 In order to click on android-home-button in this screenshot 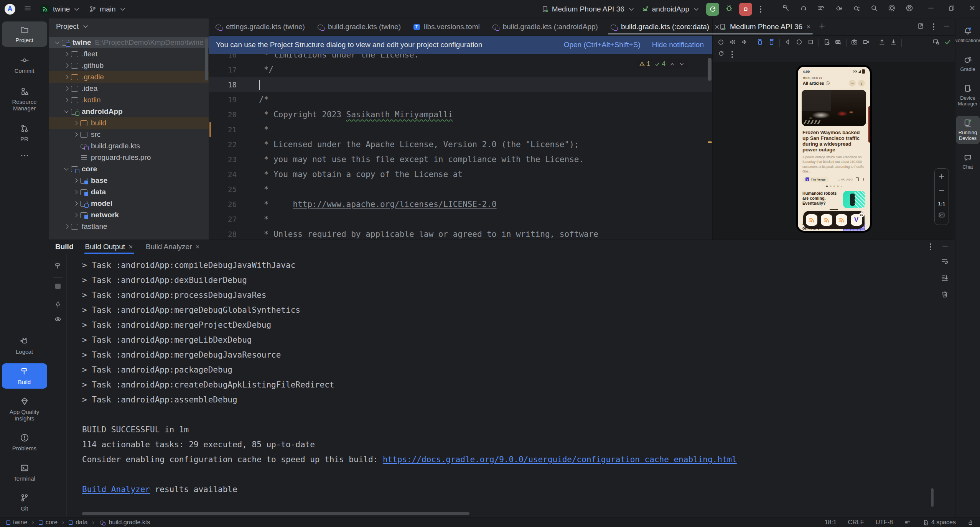, I will do `click(799, 43)`.